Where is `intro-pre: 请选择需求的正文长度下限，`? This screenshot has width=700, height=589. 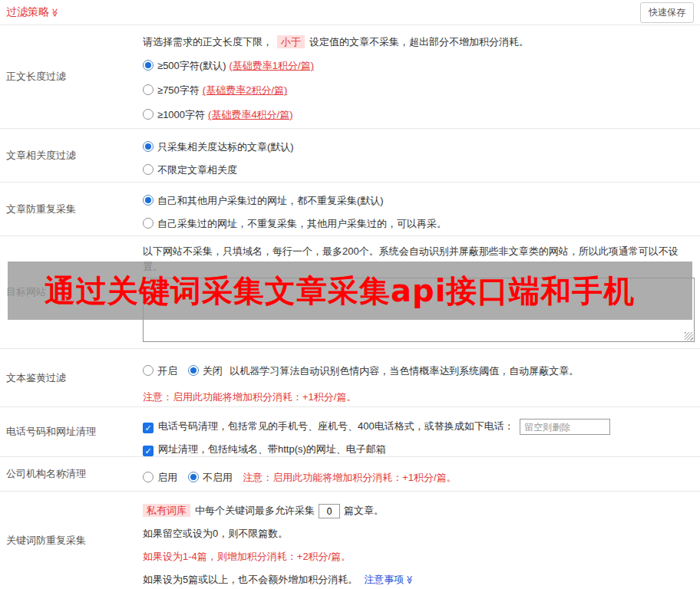
intro-pre: 请选择需求的正文长度下限， is located at coordinates (207, 41).